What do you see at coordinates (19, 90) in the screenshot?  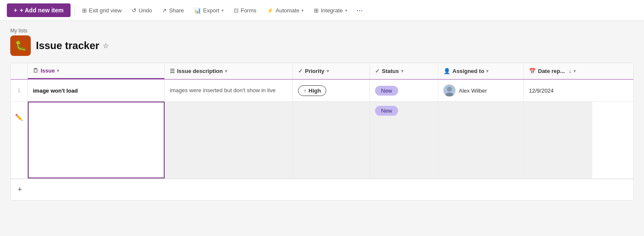 I see `row-1-number: 1` at bounding box center [19, 90].